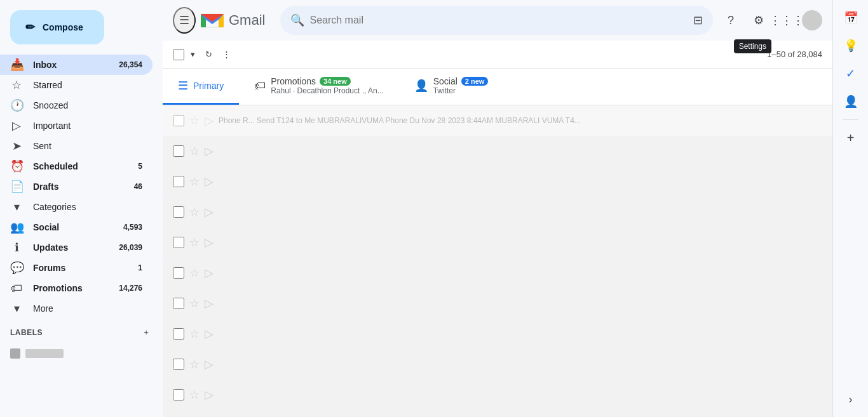 The image size is (868, 417). Describe the element at coordinates (17, 65) in the screenshot. I see `inbox-icon: 📥` at that location.